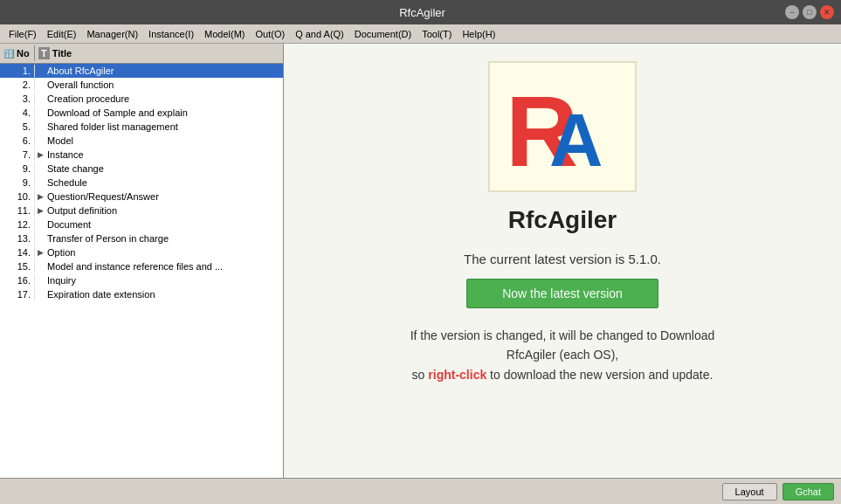  Describe the element at coordinates (792, 12) in the screenshot. I see `minimize-button: −` at that location.